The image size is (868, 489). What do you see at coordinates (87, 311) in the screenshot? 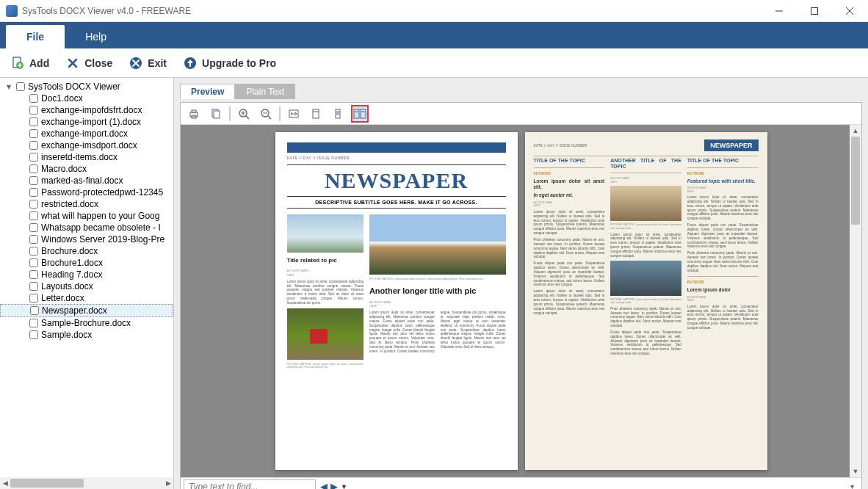
I see `tree-item: Newspaper.docx` at bounding box center [87, 311].